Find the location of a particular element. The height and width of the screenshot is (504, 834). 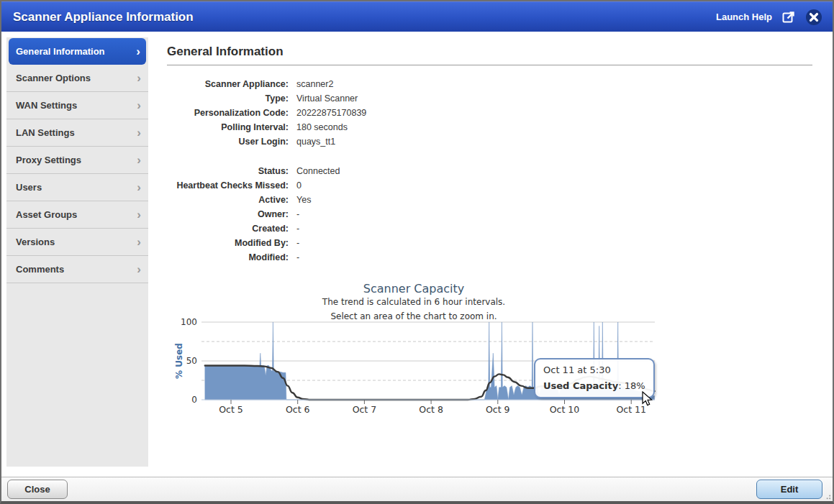

field-label: Personalization Code: is located at coordinates (227, 113).